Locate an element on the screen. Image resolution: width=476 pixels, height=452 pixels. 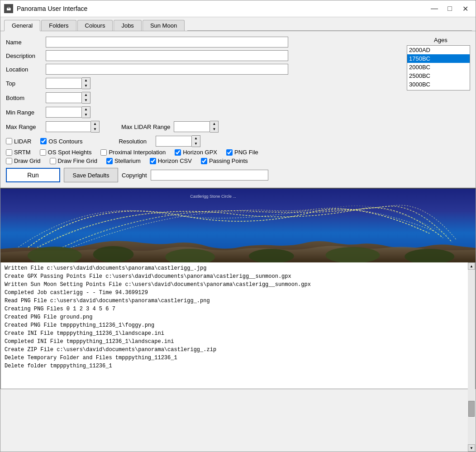
log-line-13: Delete folder tmpppything_11236_1 is located at coordinates (235, 366).